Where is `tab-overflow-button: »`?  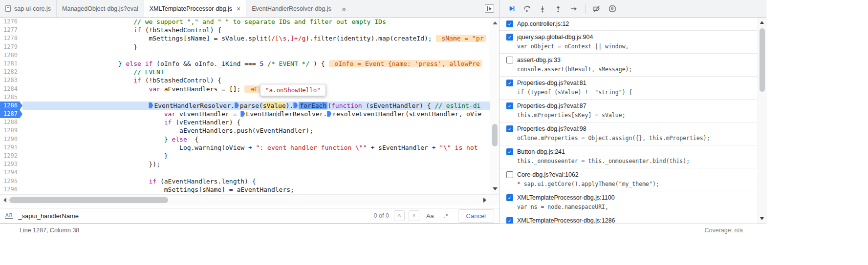
tab-overflow-button: » is located at coordinates (344, 9).